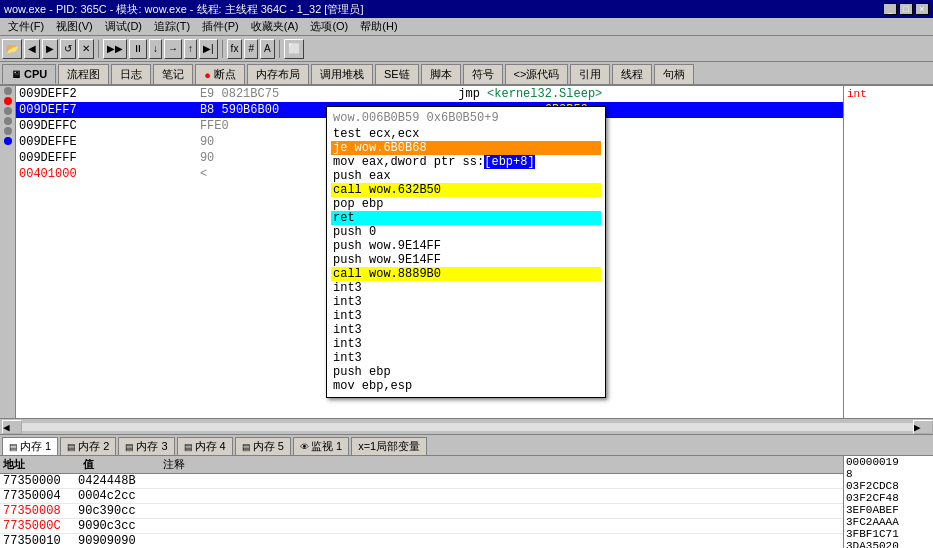  Describe the element at coordinates (173, 74) in the screenshot. I see `tab-notes: 笔记` at that location.